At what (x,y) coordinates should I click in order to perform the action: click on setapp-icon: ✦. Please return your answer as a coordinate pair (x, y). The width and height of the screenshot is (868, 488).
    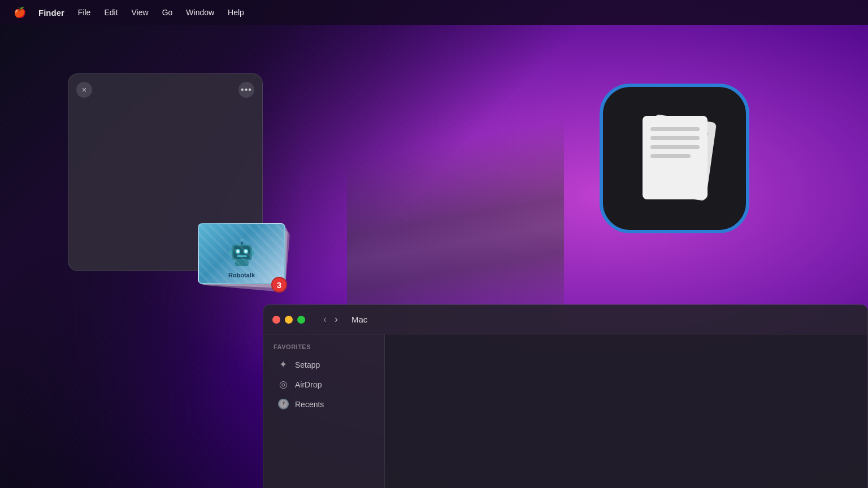
    Looking at the image, I should click on (283, 365).